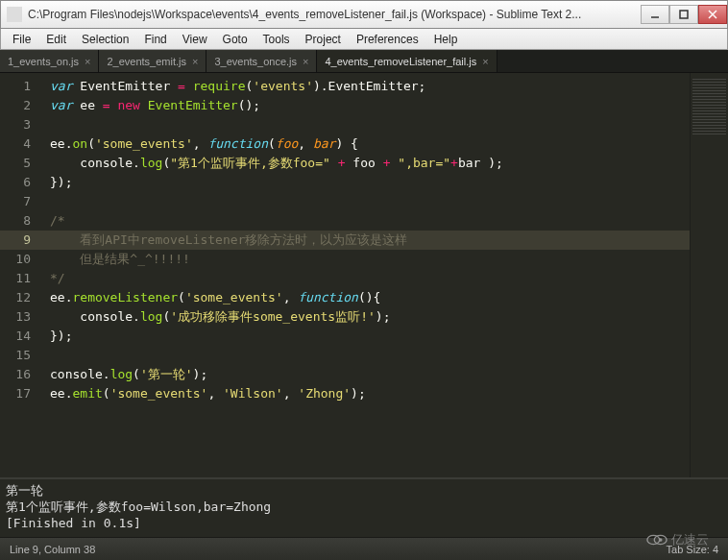 This screenshot has height=560, width=728. I want to click on code-line: /*, so click(365, 221).